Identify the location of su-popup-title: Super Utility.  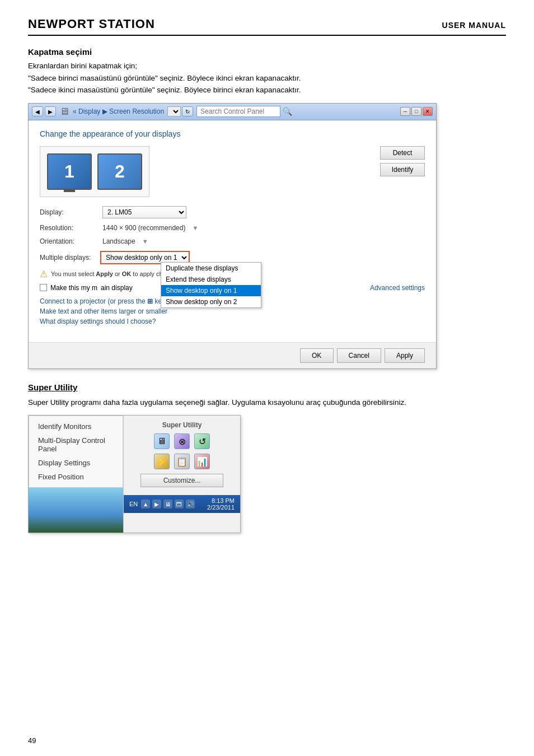
(182, 425).